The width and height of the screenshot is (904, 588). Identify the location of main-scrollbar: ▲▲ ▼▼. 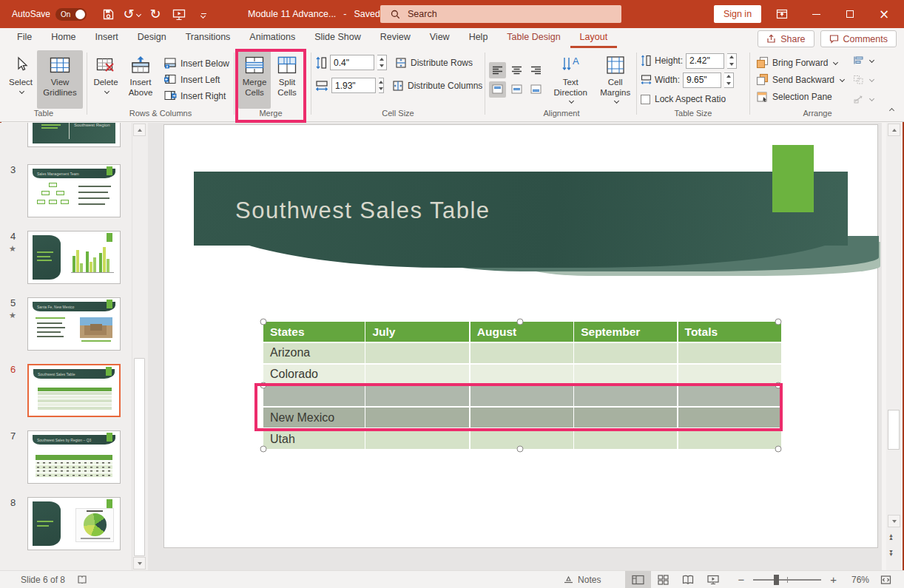
(894, 346).